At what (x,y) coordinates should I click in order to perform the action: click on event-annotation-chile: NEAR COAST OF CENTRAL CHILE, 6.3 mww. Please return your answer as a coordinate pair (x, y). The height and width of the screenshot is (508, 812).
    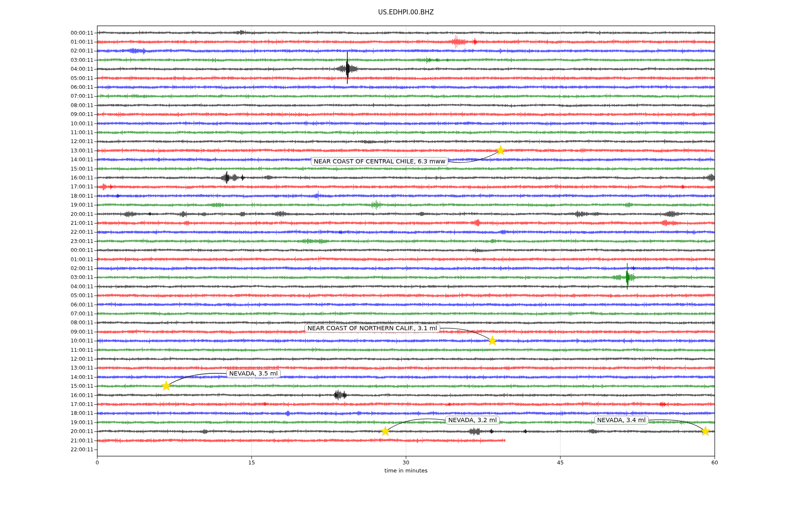
    Looking at the image, I should click on (380, 162).